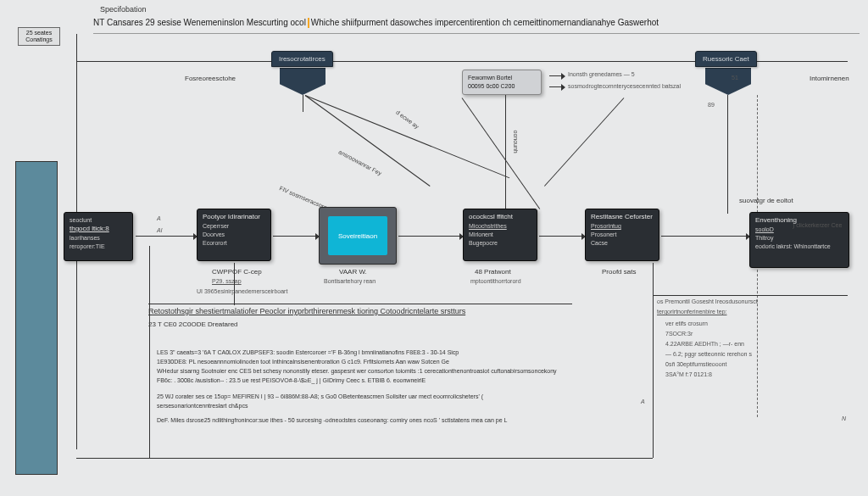 This screenshot has height=496, width=868. Describe the element at coordinates (39, 36) in the screenshot. I see `side-small-box: 25 seates Conatings` at that location.